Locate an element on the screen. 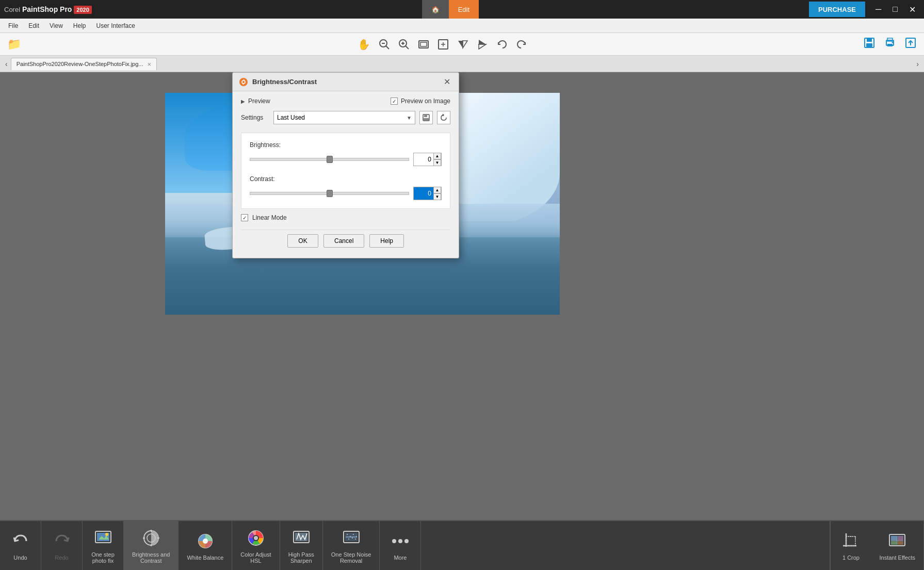  color-adjust-hsl-icon is located at coordinates (256, 538).